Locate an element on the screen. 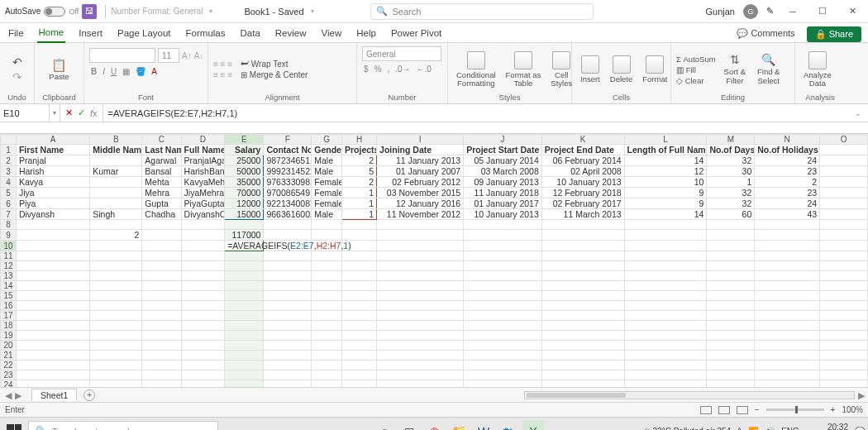 The height and width of the screenshot is (430, 868). header-cell is located at coordinates (844, 150).